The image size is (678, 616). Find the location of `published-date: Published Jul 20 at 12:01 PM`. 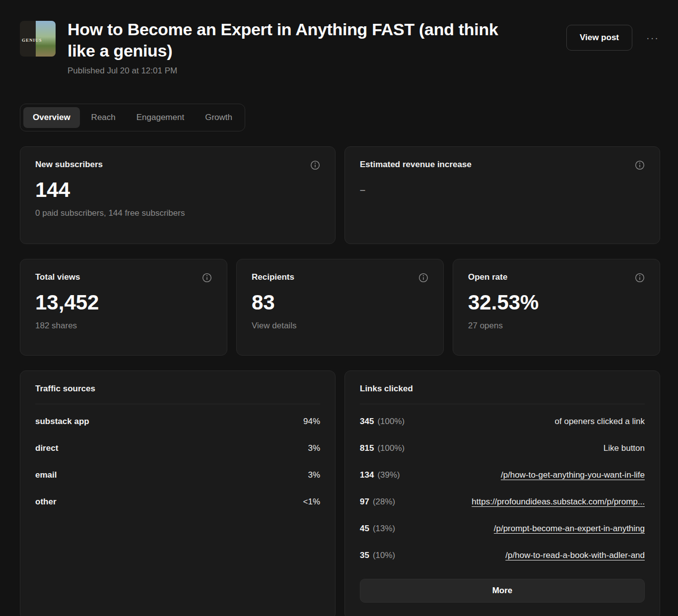

published-date: Published Jul 20 at 12:01 PM is located at coordinates (291, 71).